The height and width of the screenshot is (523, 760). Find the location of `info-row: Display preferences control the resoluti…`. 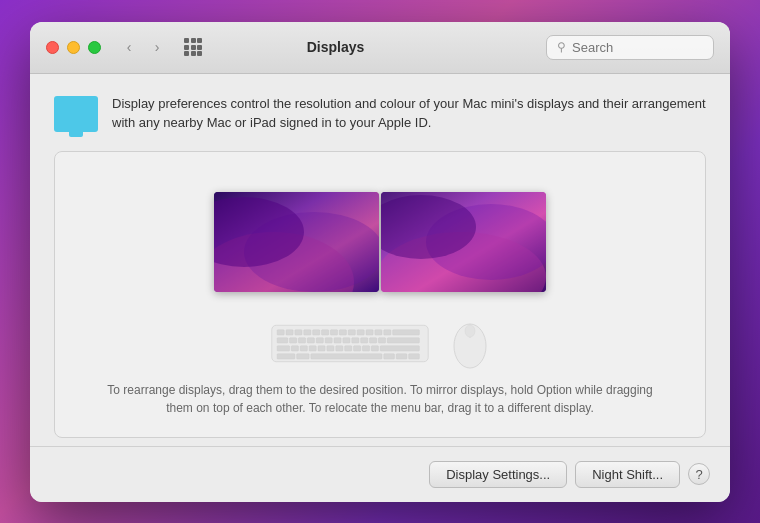

info-row: Display preferences control the resoluti… is located at coordinates (380, 114).